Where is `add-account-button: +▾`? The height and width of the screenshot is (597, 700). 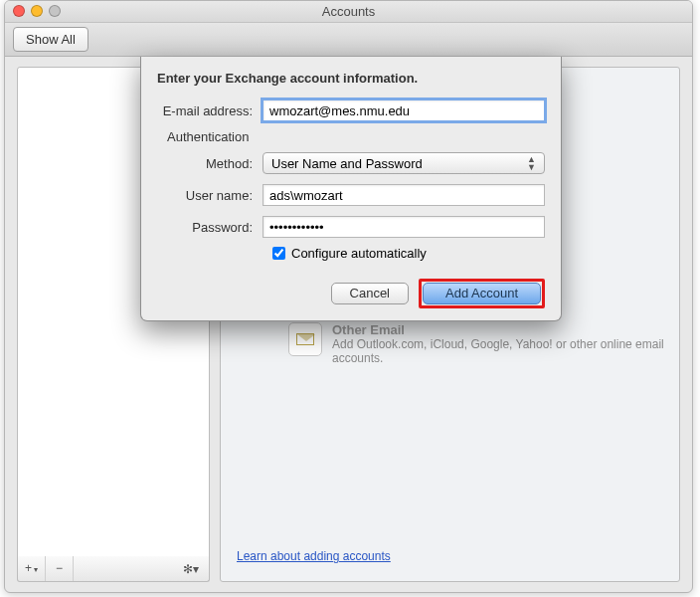 add-account-button: +▾ is located at coordinates (32, 569).